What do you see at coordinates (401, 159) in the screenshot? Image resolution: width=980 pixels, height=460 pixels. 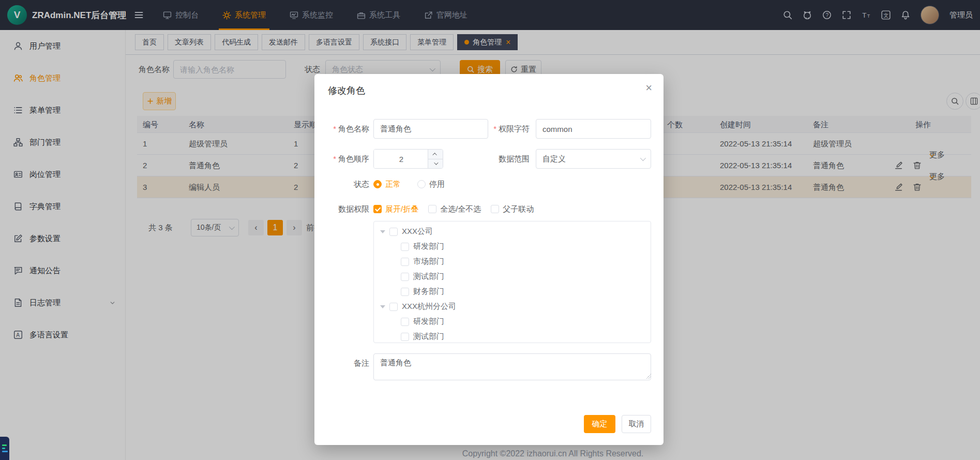 I see `role-sort-input` at bounding box center [401, 159].